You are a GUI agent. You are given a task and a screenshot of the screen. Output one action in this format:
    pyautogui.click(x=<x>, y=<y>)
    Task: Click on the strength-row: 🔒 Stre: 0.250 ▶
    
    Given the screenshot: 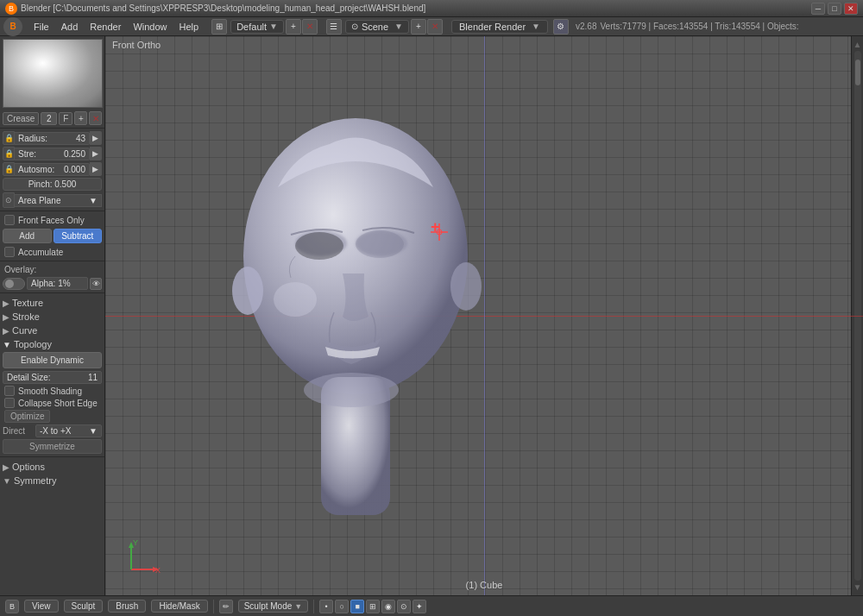 What is the action you would take?
    pyautogui.click(x=52, y=154)
    